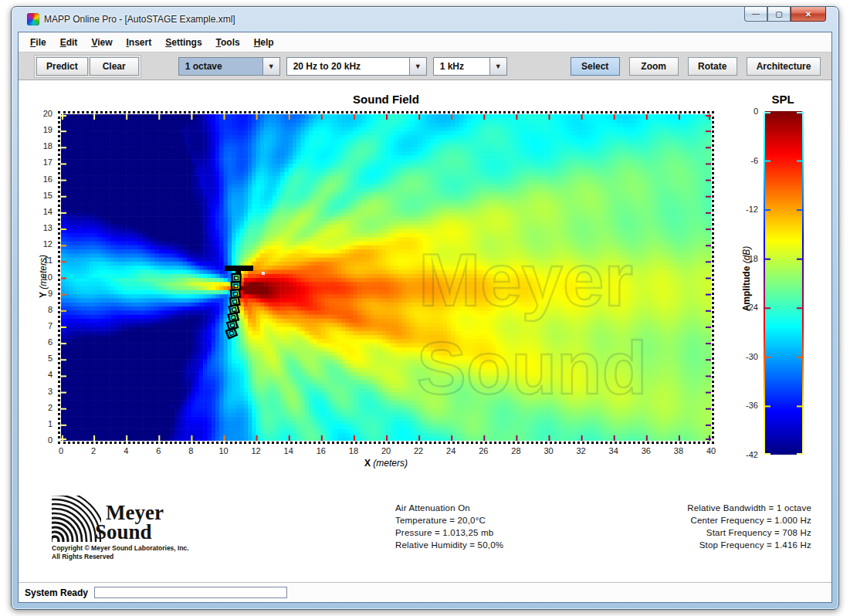 The image size is (850, 616). I want to click on close-icon: ✕, so click(808, 14).